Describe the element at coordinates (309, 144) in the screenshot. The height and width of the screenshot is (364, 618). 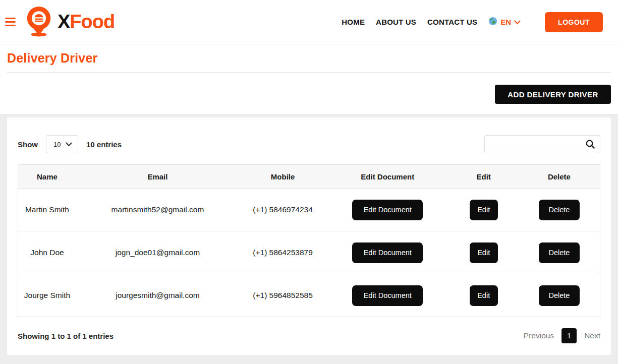
I see `table-controls: Show 10 10 entries` at that location.